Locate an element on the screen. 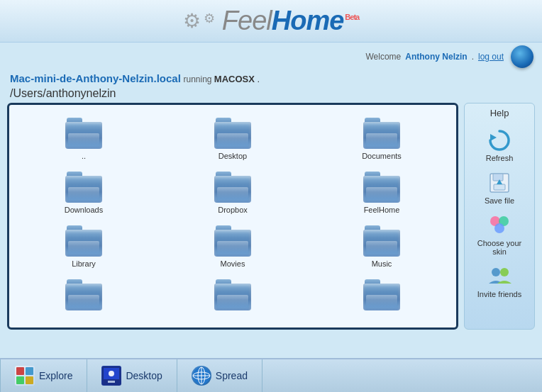  file-label: Music is located at coordinates (382, 264).